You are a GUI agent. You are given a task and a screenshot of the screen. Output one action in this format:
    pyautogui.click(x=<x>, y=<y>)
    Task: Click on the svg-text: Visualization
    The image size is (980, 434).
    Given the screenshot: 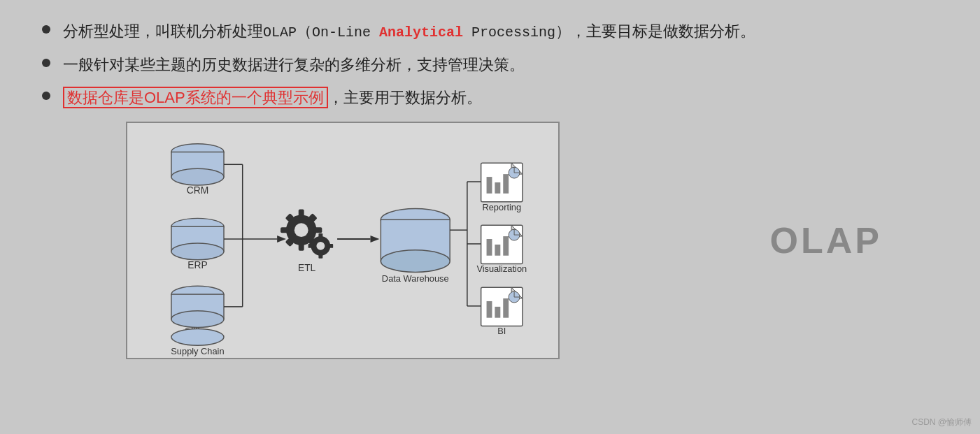 What is the action you would take?
    pyautogui.click(x=502, y=268)
    